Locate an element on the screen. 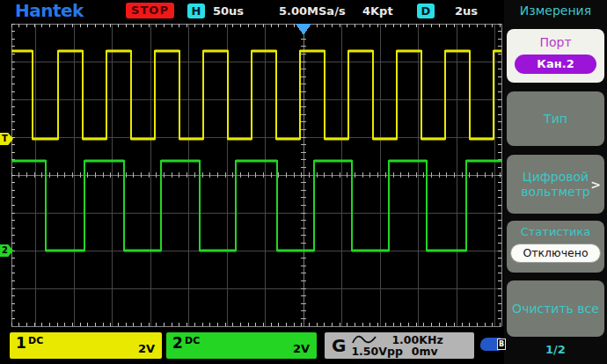 The image size is (607, 364). bottom-status-bar: 1 DC 2V 2 DC 2V G 1.00KHz 1.50Vpp 0mv is located at coordinates (252, 346).